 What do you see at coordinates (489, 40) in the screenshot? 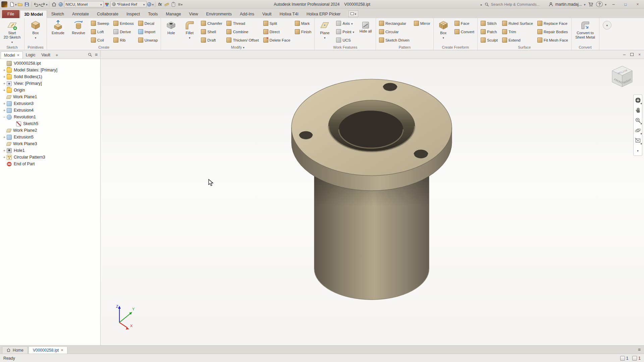
I see `sculpt-button: Sculpt` at bounding box center [489, 40].